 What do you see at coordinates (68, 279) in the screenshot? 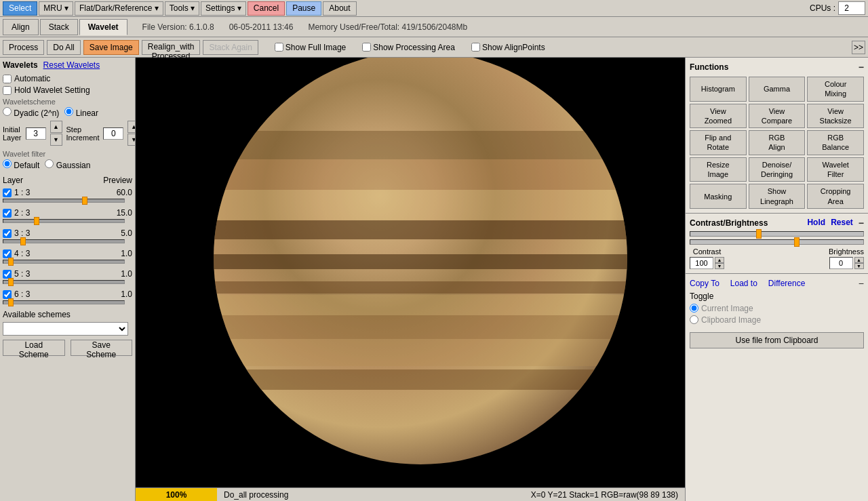
I see `left-panel: Wavelets Reset Wavelets Automatic Hold W…` at bounding box center [68, 279].